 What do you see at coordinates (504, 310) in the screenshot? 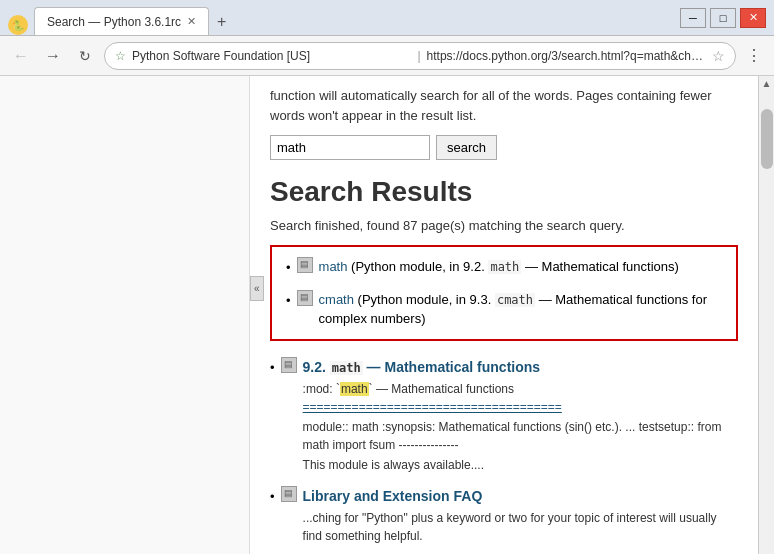
I see `list-item: • ▤ cmath (Python module, in 9.3. cmath …` at bounding box center [504, 310].